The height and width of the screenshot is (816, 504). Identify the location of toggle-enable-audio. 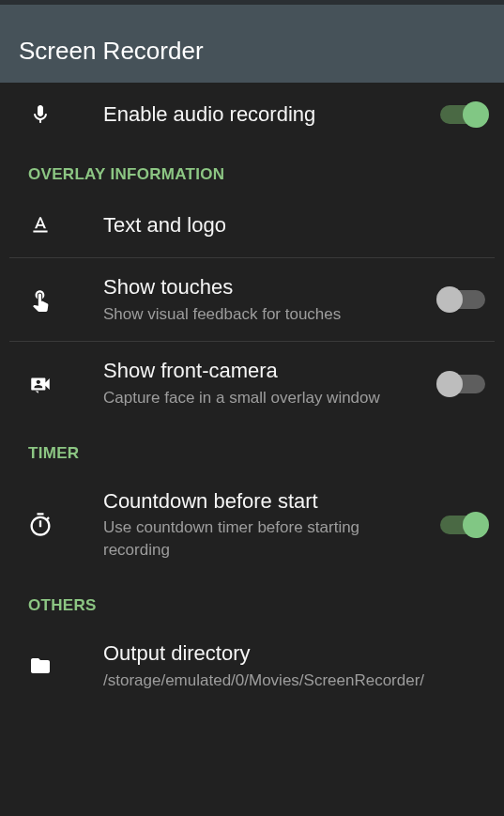
(463, 115).